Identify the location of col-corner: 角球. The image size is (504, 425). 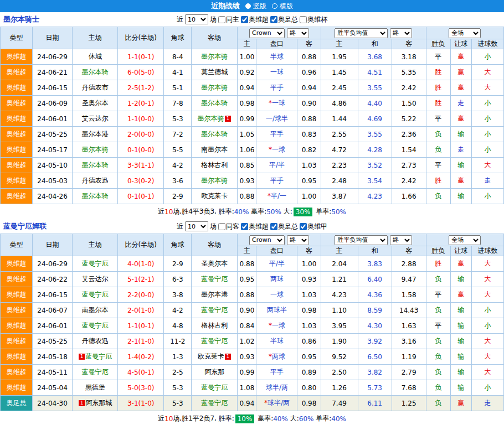
(178, 245).